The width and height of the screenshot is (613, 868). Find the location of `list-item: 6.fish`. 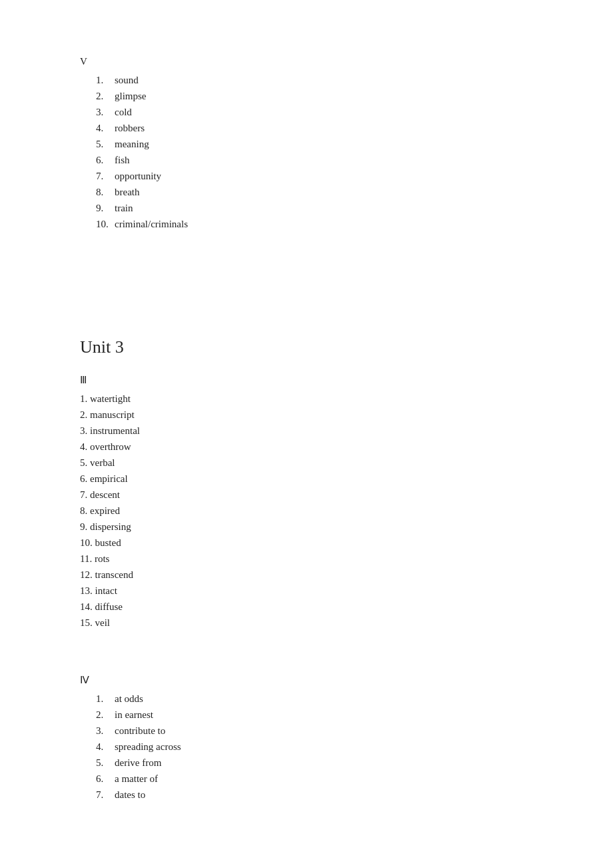

list-item: 6.fish is located at coordinates (314, 160).